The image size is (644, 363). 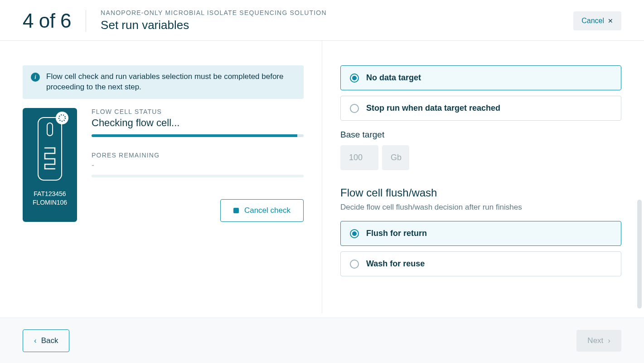 What do you see at coordinates (597, 21) in the screenshot?
I see `cancel-button: Cancel ✕` at bounding box center [597, 21].